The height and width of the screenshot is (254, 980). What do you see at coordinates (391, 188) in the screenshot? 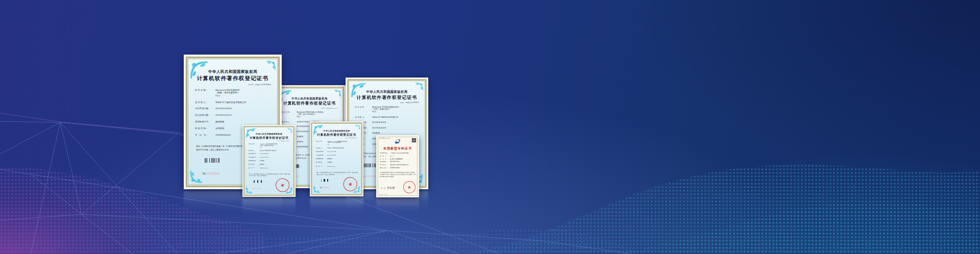
I see `issuer-signature: 申长雨` at bounding box center [391, 188].